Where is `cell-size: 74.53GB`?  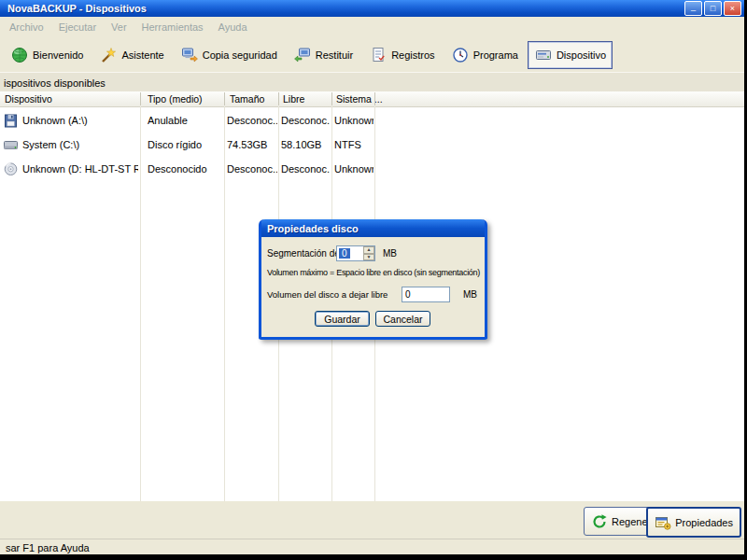 cell-size: 74.53GB is located at coordinates (252, 145).